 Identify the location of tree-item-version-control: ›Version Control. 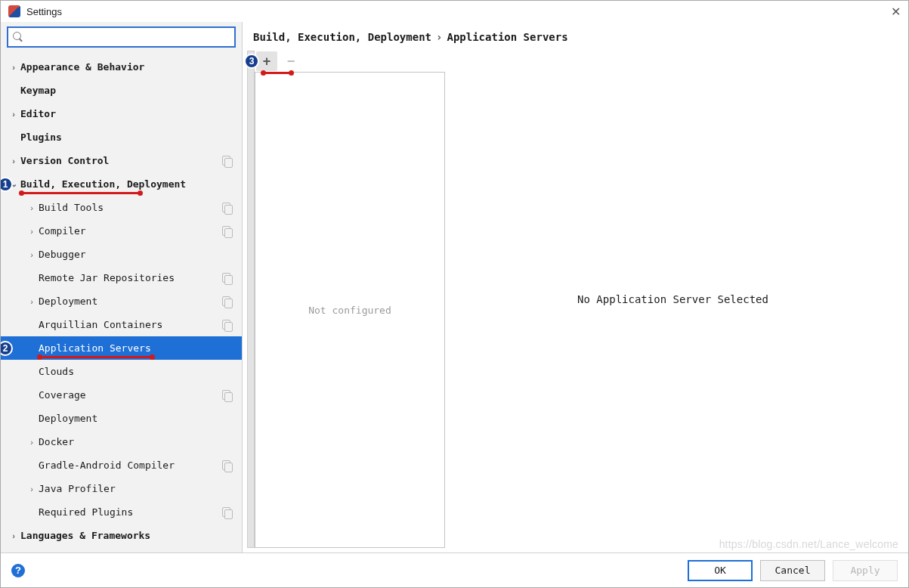
(121, 160).